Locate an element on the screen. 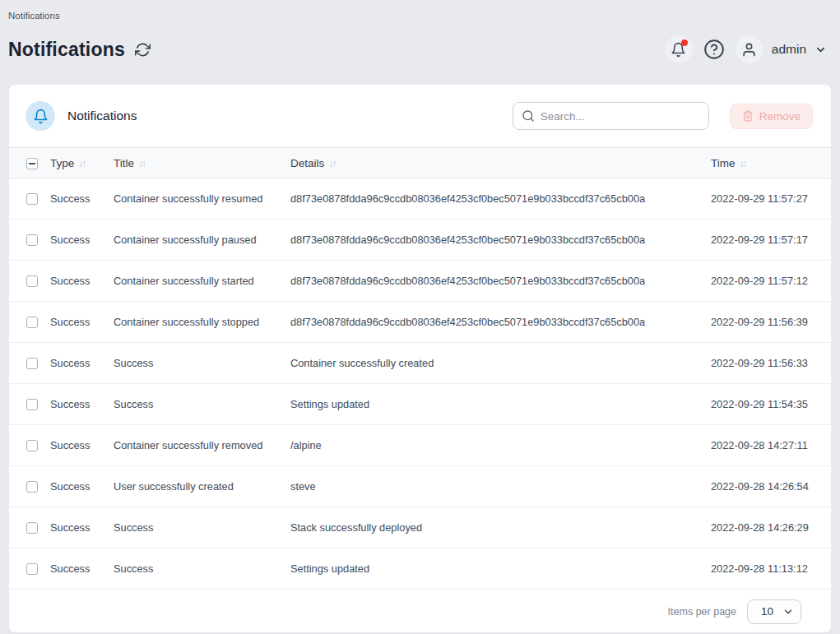  cell-details: Stack successfully deployed is located at coordinates (356, 528).